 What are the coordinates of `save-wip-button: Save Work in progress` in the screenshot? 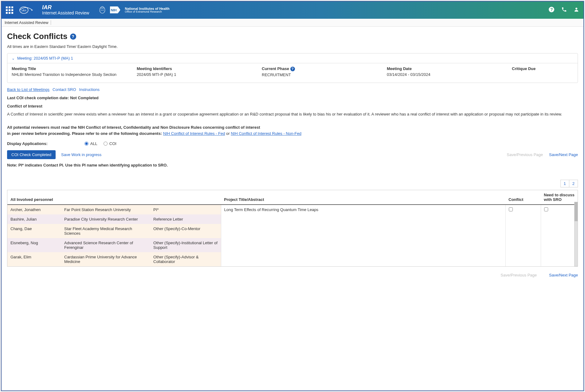 It's located at (81, 155).